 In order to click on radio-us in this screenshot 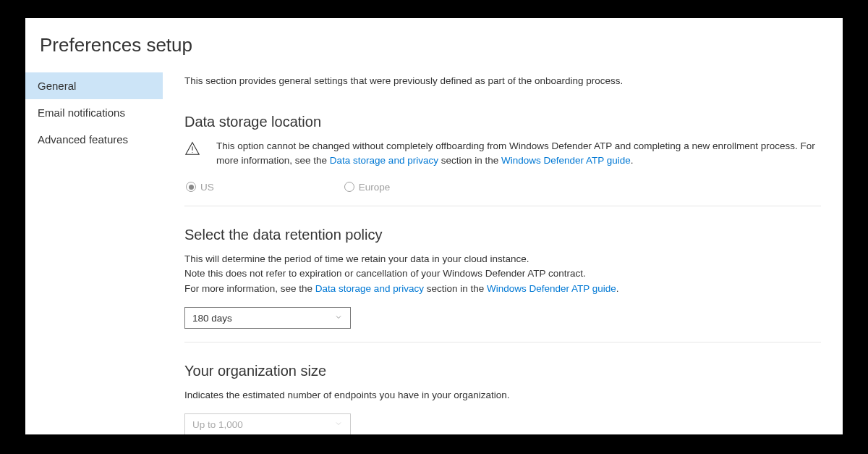, I will do `click(191, 187)`.